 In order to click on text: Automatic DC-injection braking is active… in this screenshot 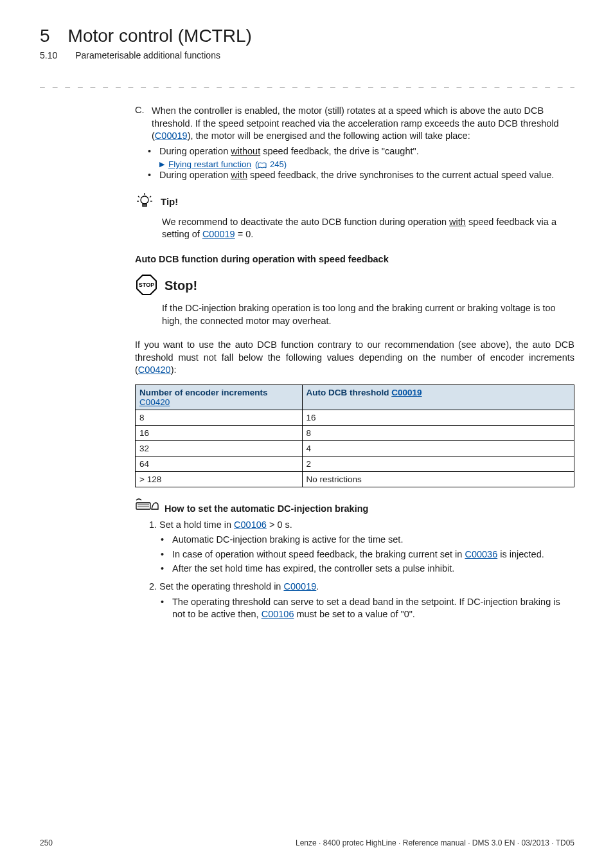, I will do `click(288, 540)`.